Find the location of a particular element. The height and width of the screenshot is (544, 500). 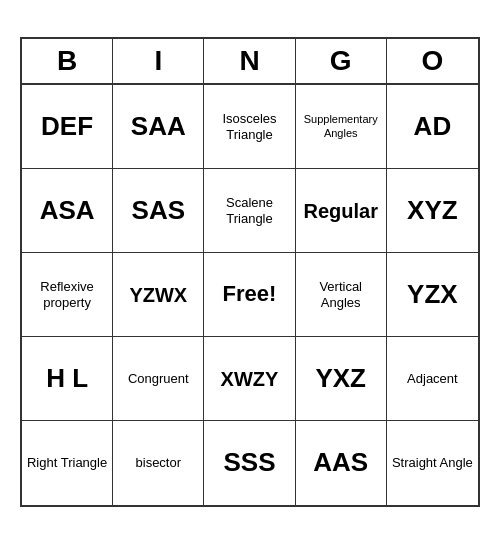

header-cell-n: N is located at coordinates (250, 61).